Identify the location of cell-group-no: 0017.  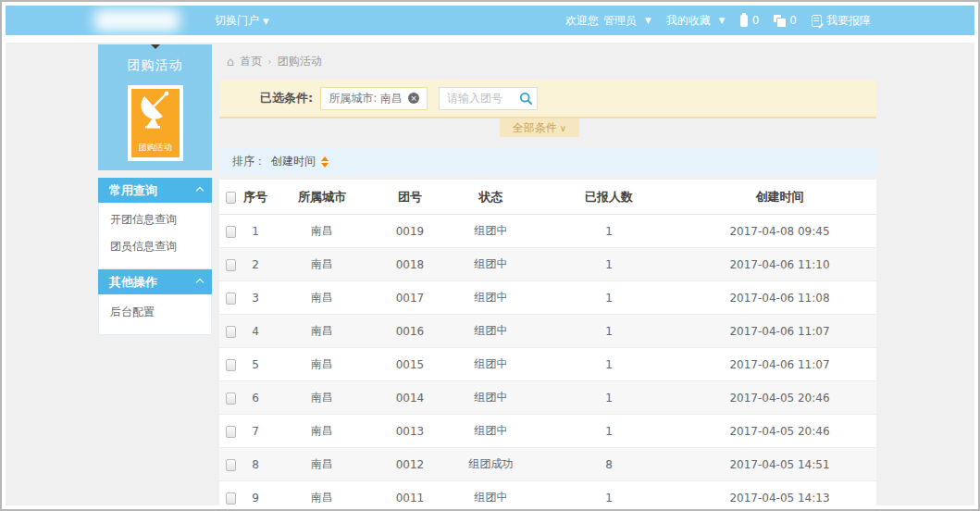
(410, 298).